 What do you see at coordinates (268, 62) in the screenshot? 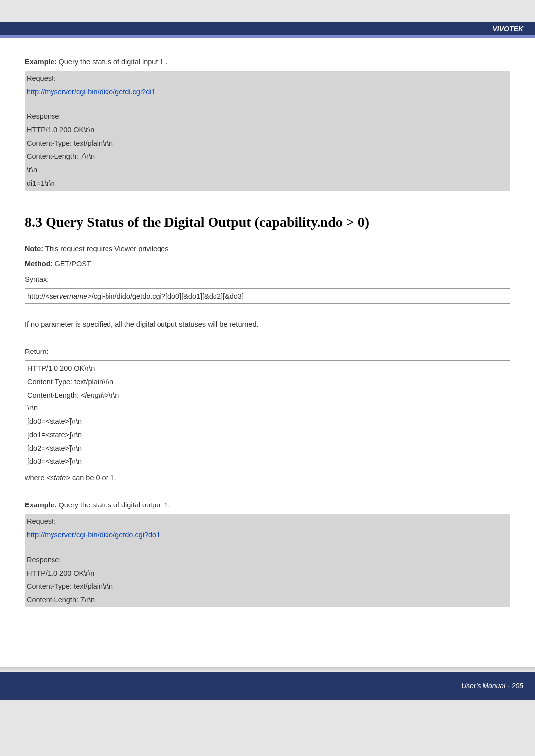
I see `example-1-heading: Example: Query the status of digital inp…` at bounding box center [268, 62].